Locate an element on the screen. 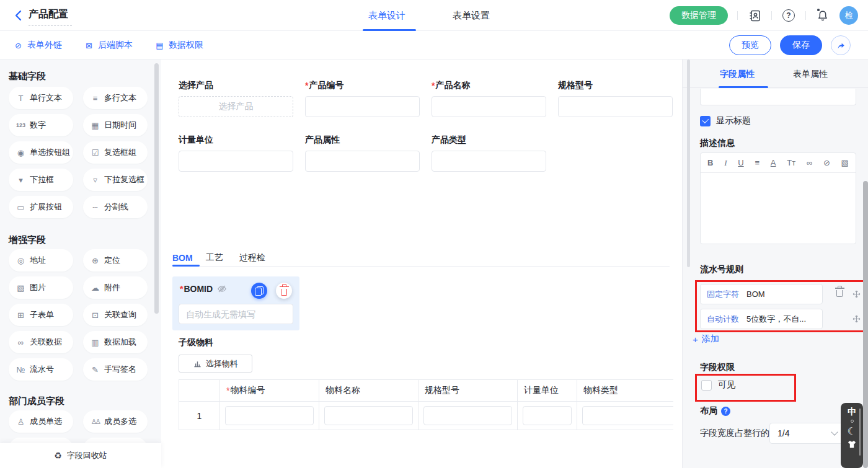  add-rule-button: + 添加 is located at coordinates (706, 339).